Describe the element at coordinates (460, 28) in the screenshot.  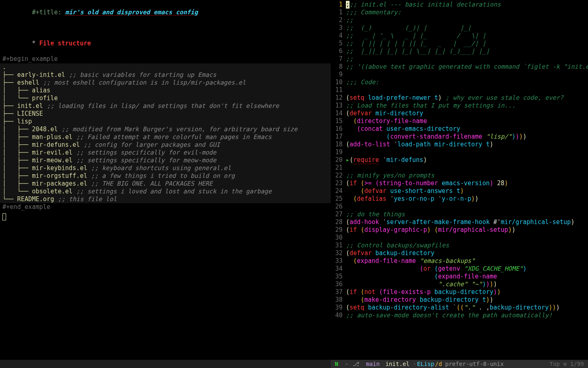
I see `code-line: 3;; (_) (_)| | |_|` at that location.